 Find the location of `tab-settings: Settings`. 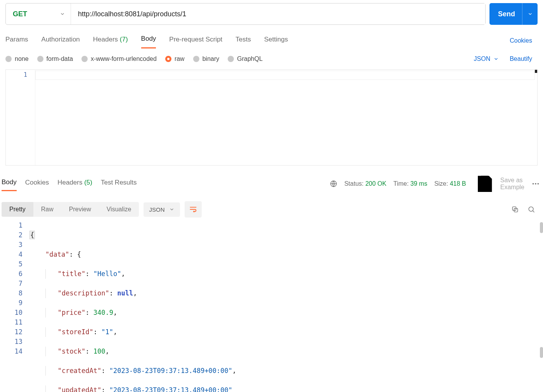

tab-settings: Settings is located at coordinates (276, 41).